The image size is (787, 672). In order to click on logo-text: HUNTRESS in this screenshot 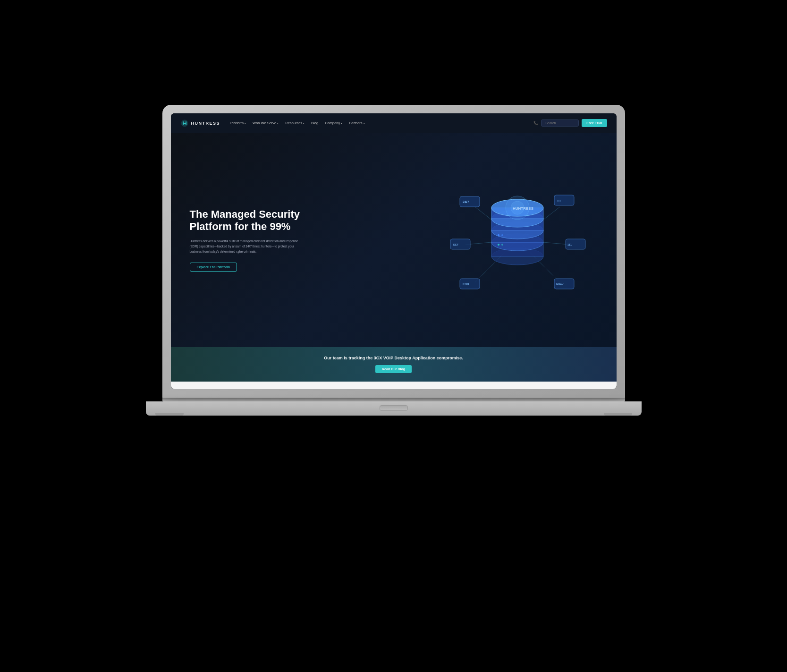, I will do `click(206, 123)`.